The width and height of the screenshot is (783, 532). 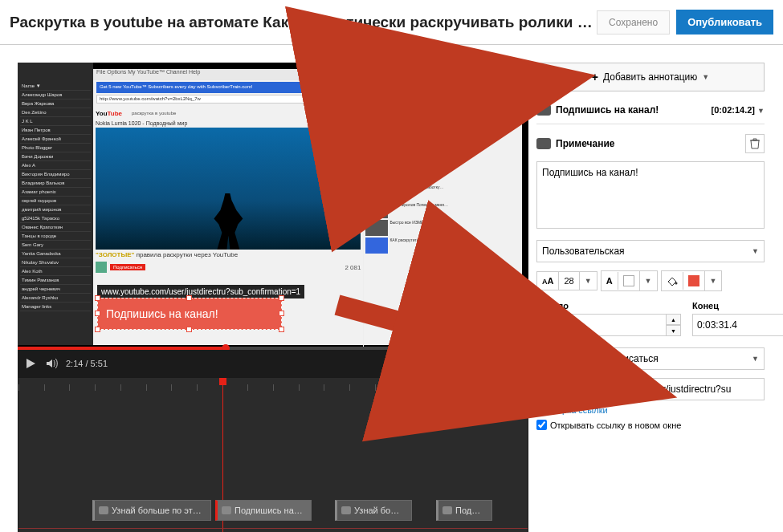 What do you see at coordinates (268, 510) in the screenshot?
I see `clip-label: Подпишись на…` at bounding box center [268, 510].